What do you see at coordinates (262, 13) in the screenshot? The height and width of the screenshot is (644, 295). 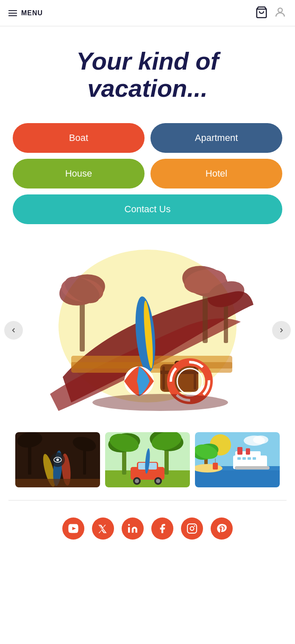 I see `cart-button` at bounding box center [262, 13].